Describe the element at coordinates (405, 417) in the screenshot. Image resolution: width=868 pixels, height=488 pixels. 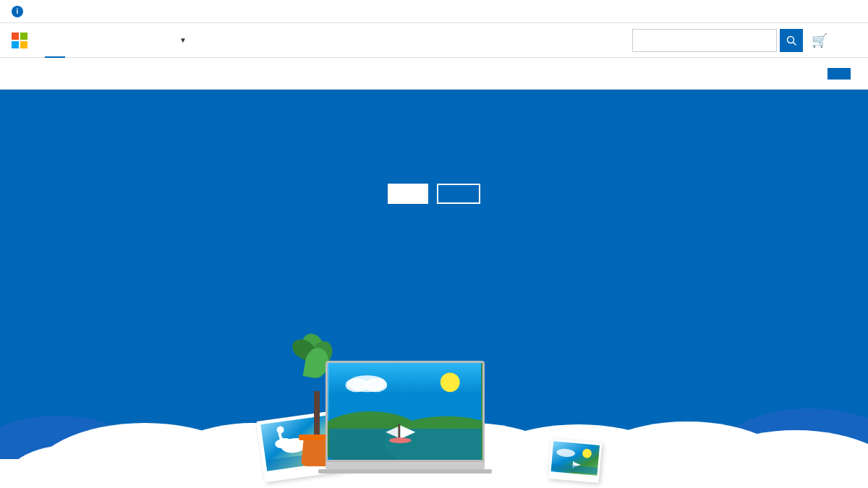
I see `laptop-device` at that location.